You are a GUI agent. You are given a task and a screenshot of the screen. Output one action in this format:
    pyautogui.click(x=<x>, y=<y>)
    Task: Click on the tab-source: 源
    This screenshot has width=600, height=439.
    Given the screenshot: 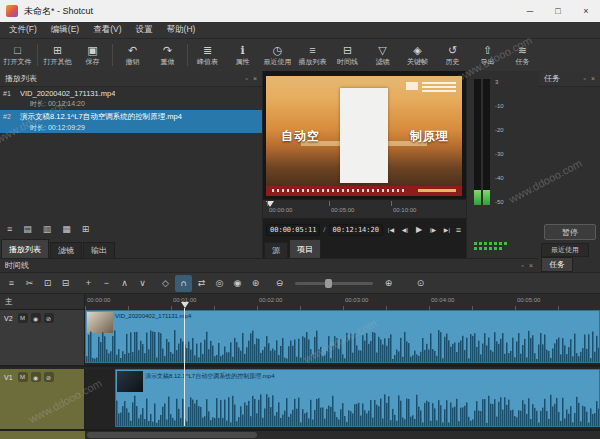 What is the action you would take?
    pyautogui.click(x=276, y=250)
    